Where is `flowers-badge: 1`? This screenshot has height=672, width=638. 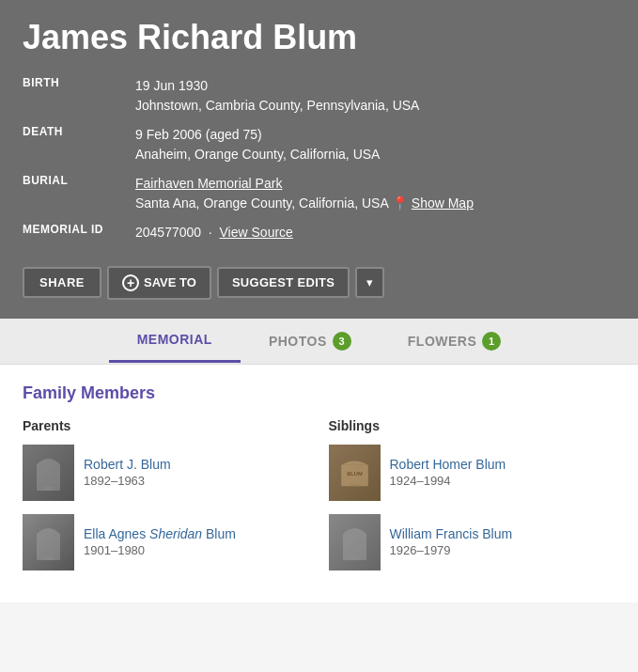
flowers-badge: 1 is located at coordinates (491, 341).